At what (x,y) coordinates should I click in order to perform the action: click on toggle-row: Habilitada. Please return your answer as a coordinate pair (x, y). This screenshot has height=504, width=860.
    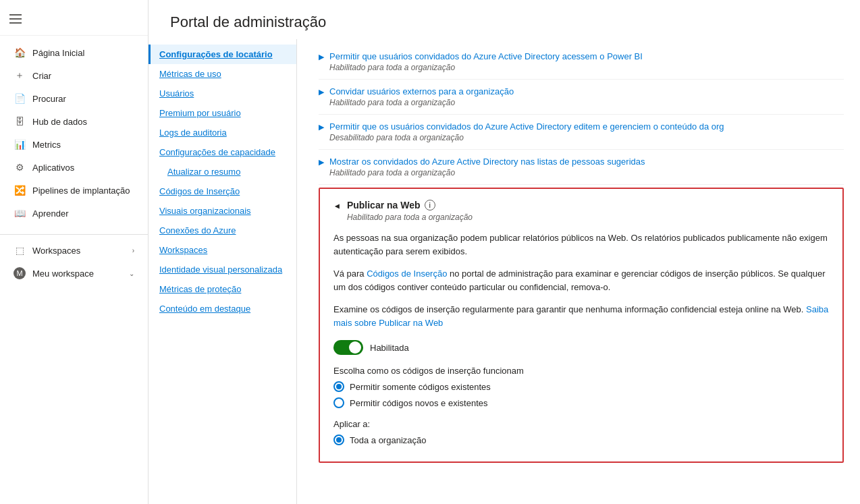
    Looking at the image, I should click on (581, 347).